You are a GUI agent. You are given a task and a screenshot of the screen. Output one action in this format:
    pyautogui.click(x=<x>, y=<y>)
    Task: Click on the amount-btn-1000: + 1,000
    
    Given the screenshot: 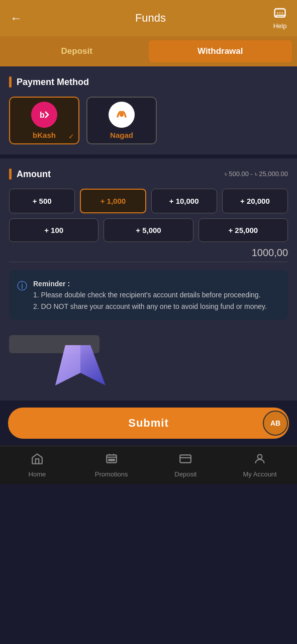 What is the action you would take?
    pyautogui.click(x=113, y=201)
    